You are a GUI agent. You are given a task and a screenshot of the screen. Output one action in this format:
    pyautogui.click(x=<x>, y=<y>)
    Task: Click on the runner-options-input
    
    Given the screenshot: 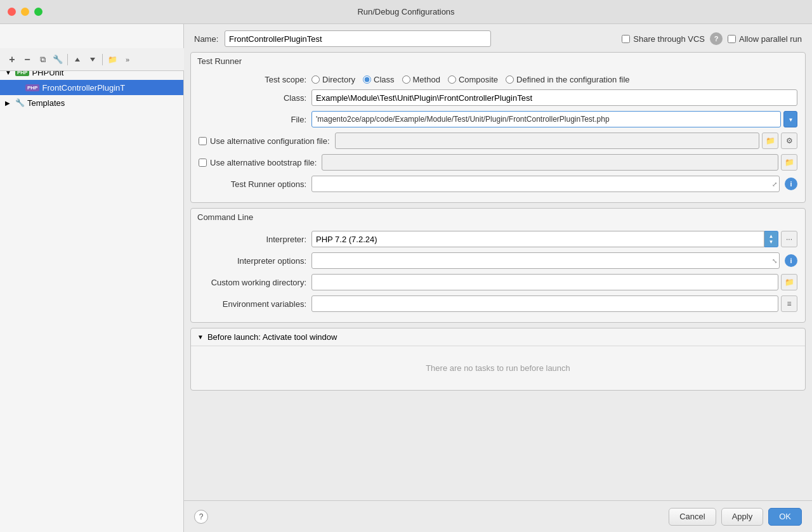 What is the action you would take?
    pyautogui.click(x=546, y=184)
    